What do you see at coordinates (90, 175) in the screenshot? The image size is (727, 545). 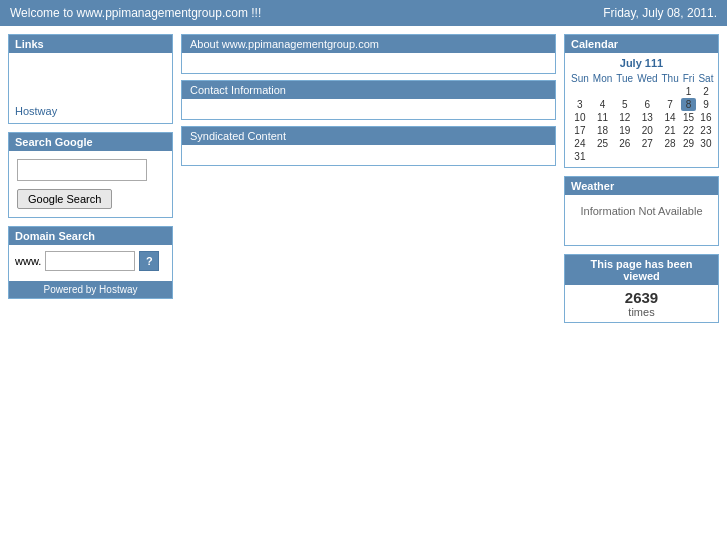 I see `search-google-panel: Search Google Google Search` at bounding box center [90, 175].